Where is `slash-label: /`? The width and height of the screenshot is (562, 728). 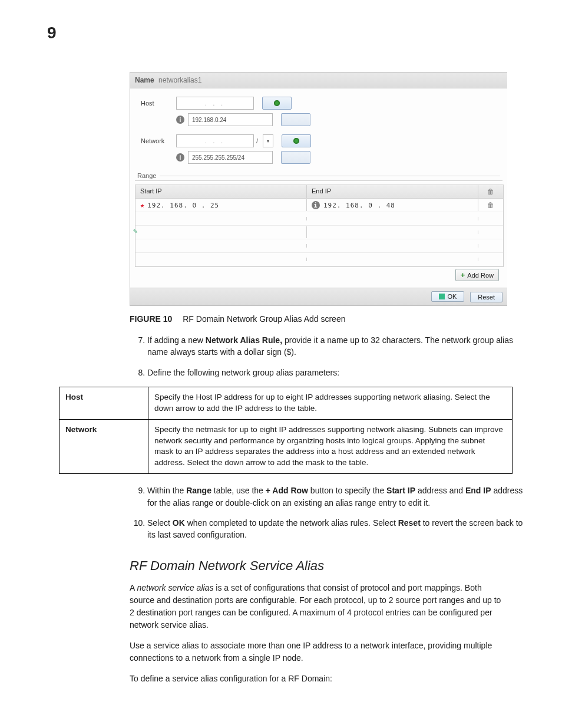 slash-label: / is located at coordinates (257, 141).